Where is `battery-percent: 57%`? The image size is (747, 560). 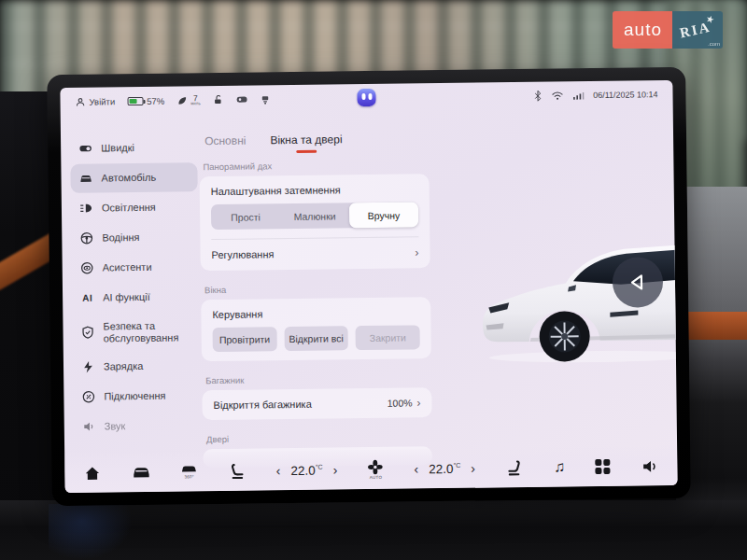
battery-percent: 57% is located at coordinates (155, 101).